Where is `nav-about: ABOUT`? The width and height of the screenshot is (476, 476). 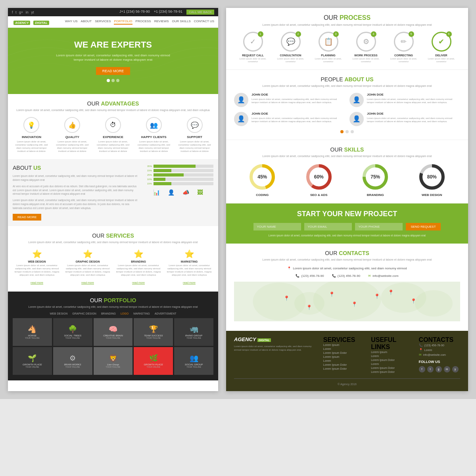
nav-about: ABOUT is located at coordinates (86, 22).